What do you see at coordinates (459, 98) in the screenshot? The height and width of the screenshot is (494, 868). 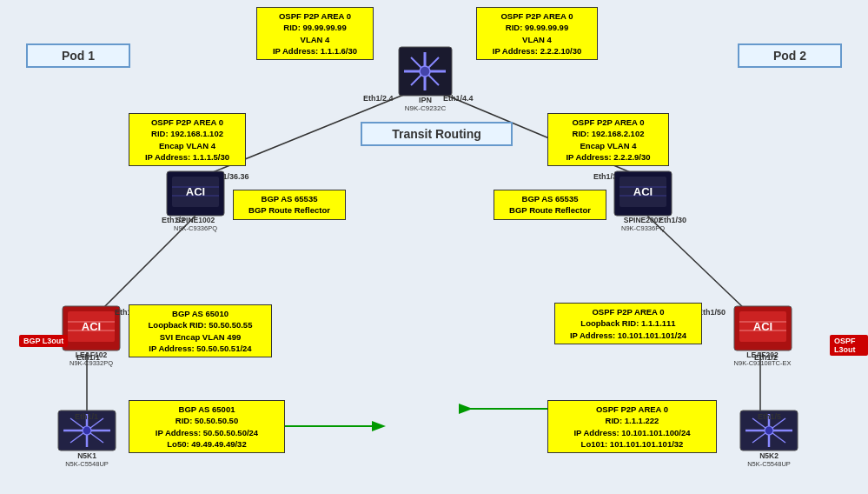 I see `eth144-label: Eth1/4.4` at bounding box center [459, 98].